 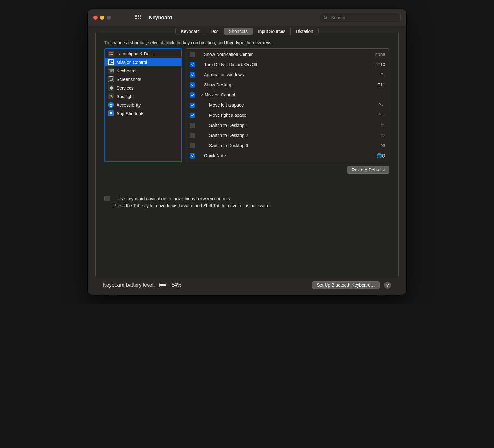 What do you see at coordinates (383, 75) in the screenshot?
I see `shortcut-key: ^↓` at bounding box center [383, 75].